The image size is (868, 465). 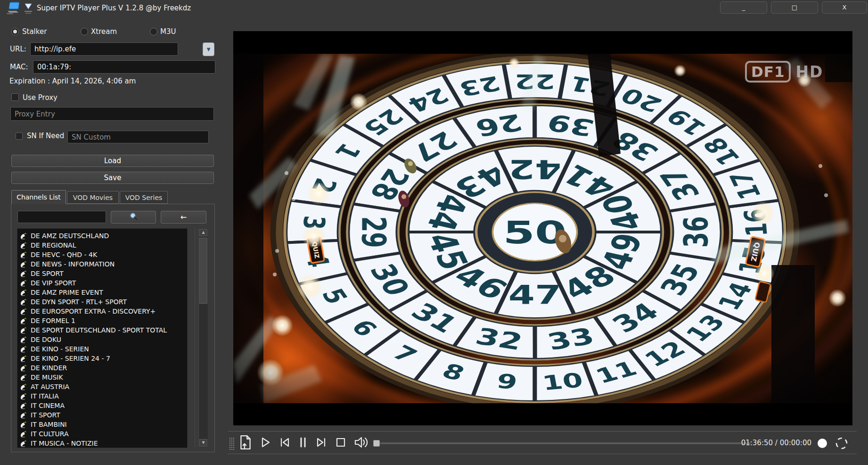 What do you see at coordinates (102, 406) in the screenshot?
I see `channel-list-item: IT CINEMA` at bounding box center [102, 406].